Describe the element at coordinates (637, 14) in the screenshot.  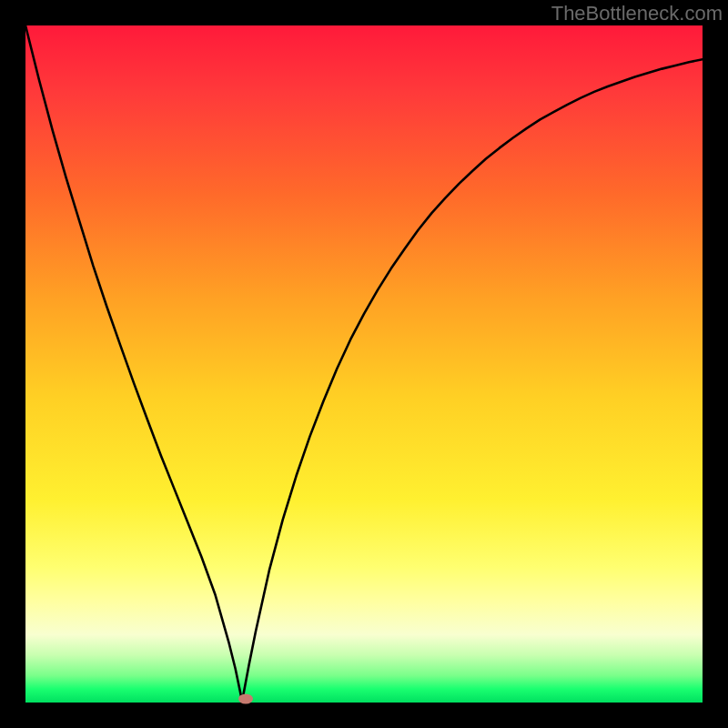
I see `watermark-text: TheBottleneck.com` at that location.